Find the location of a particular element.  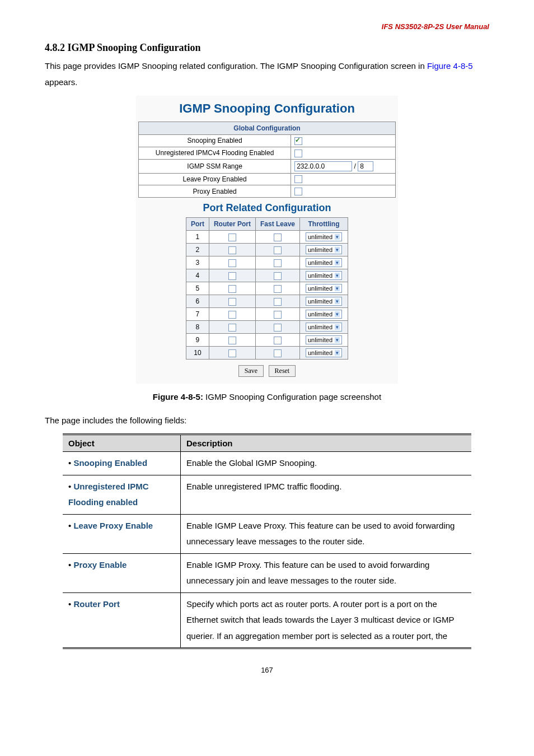

panel-title: IGMP Snooping Configuration is located at coordinates (267, 109).